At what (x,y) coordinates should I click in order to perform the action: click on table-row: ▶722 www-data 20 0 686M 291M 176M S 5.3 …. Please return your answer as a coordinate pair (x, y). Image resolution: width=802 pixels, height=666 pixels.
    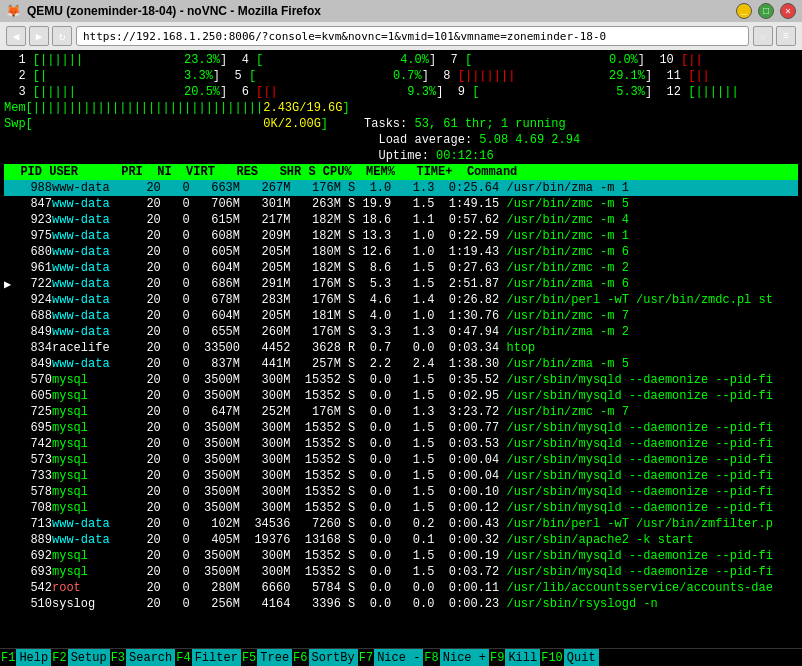
    Looking at the image, I should click on (401, 284).